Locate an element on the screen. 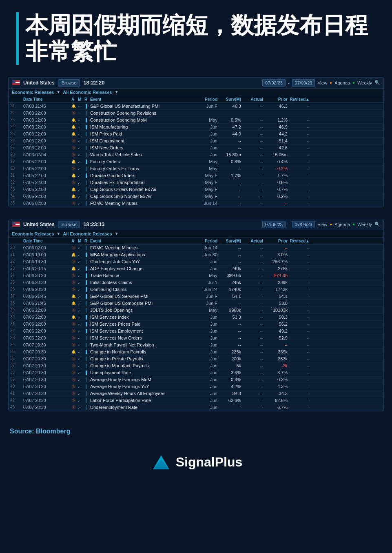  category-label-1: Economic Releases is located at coordinates (33, 92).